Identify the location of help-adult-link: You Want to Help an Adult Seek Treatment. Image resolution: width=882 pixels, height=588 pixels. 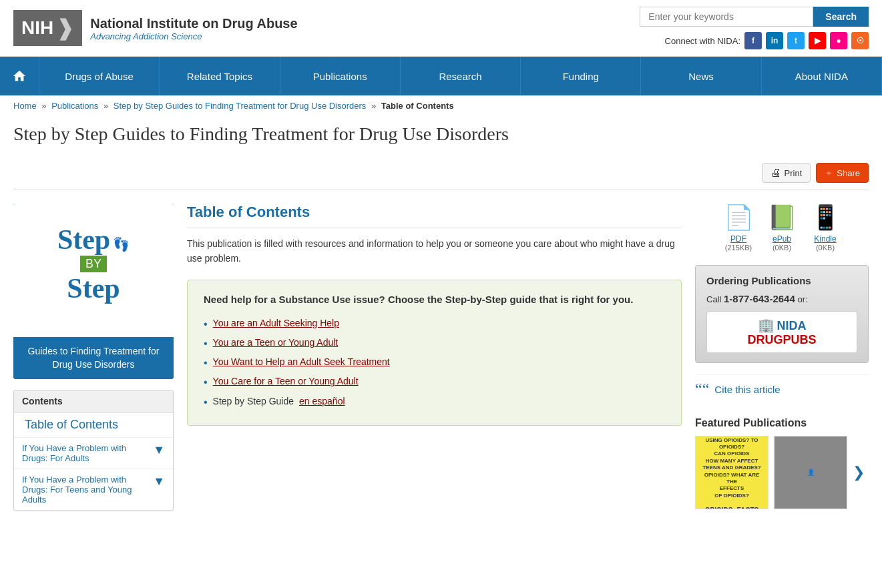
(302, 362).